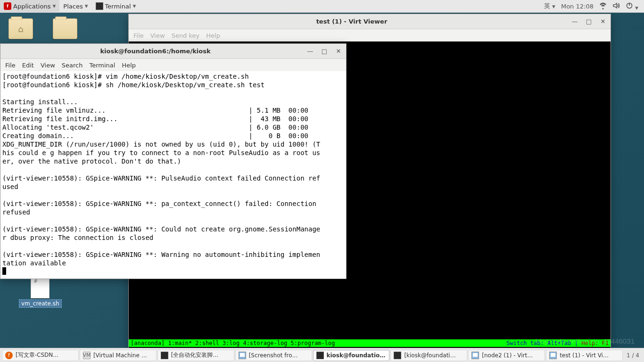 The image size is (644, 362). What do you see at coordinates (37, 355) in the screenshot?
I see `taskbar-item-label: [写文章-CSDN…` at bounding box center [37, 355].